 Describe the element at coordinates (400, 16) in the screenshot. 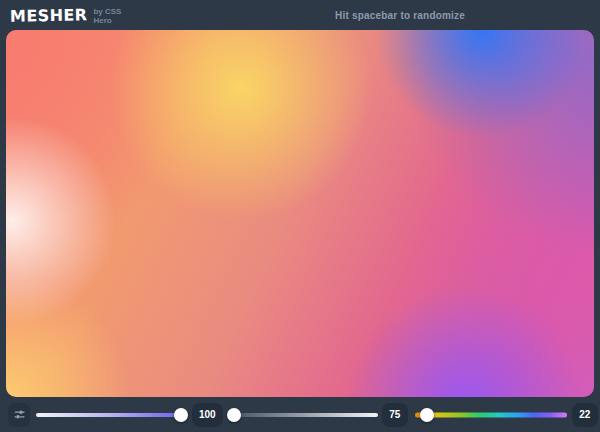

I see `randomize-hint: Hit spacebar to randomize` at that location.